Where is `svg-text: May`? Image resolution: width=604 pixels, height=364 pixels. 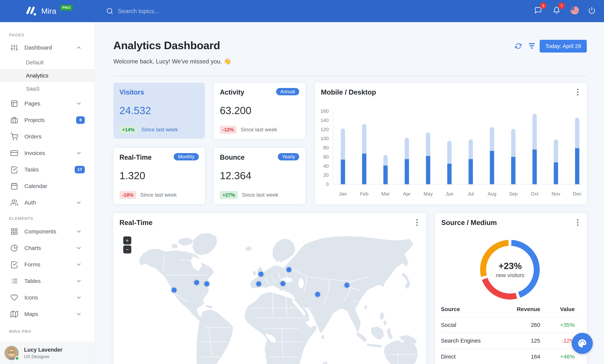 svg-text: May is located at coordinates (428, 194).